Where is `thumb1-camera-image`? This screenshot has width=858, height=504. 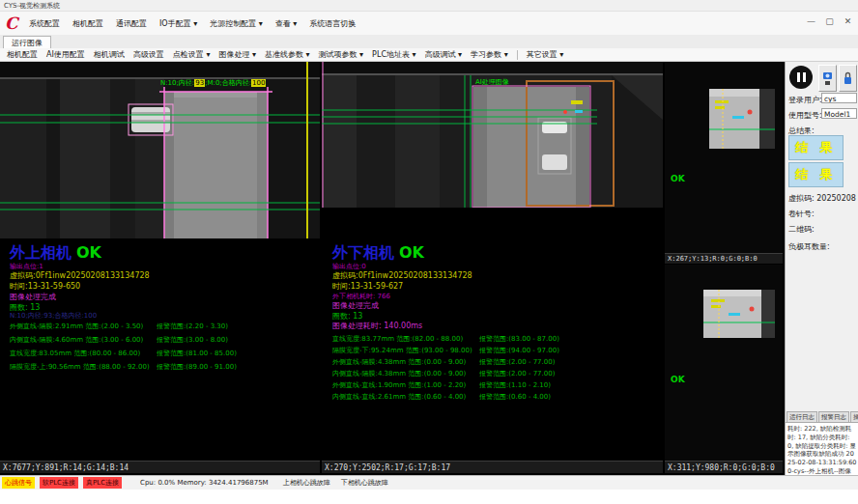
thumb1-camera-image is located at coordinates (724, 157).